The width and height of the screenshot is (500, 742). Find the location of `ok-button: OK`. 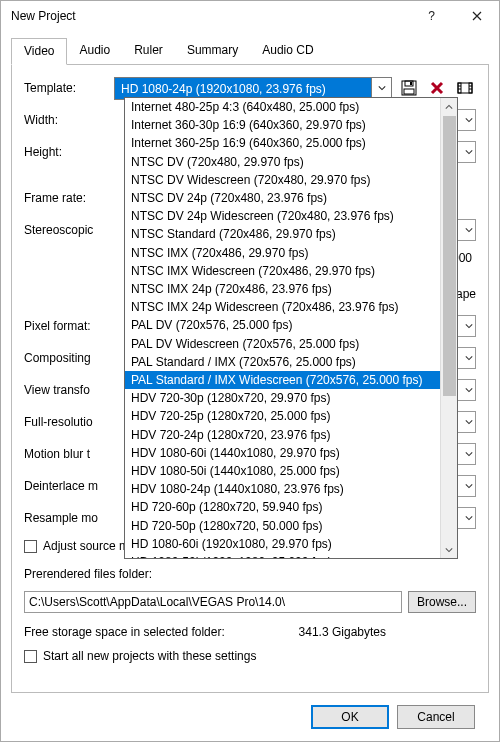

ok-button: OK is located at coordinates (350, 717).